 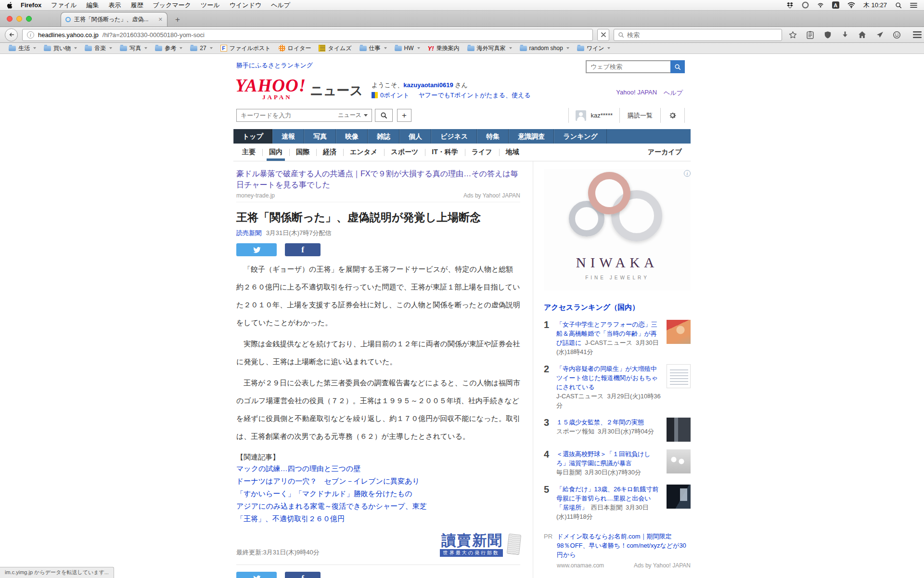 I want to click on ranking-item: 2 「寺内容疑者の同級生」が大増殖中 ツイート信じた報道機関がおもちゃにされてい…, so click(x=617, y=387).